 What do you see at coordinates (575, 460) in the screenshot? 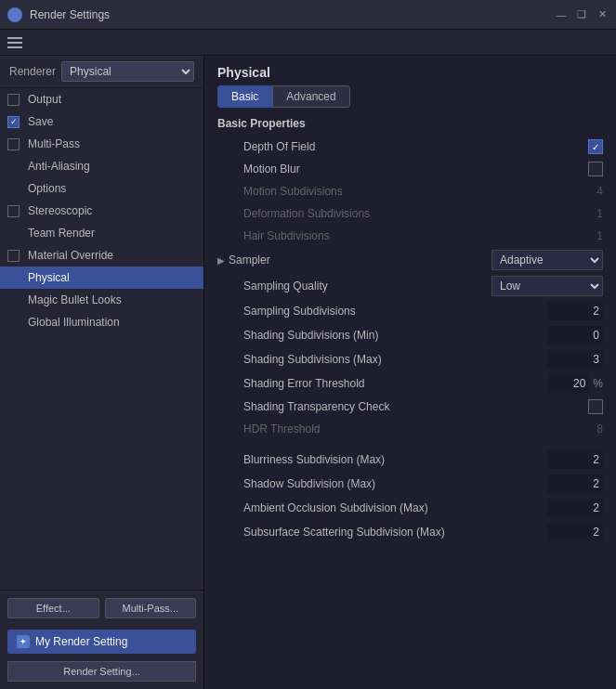
I see `blurriness-input` at bounding box center [575, 460].